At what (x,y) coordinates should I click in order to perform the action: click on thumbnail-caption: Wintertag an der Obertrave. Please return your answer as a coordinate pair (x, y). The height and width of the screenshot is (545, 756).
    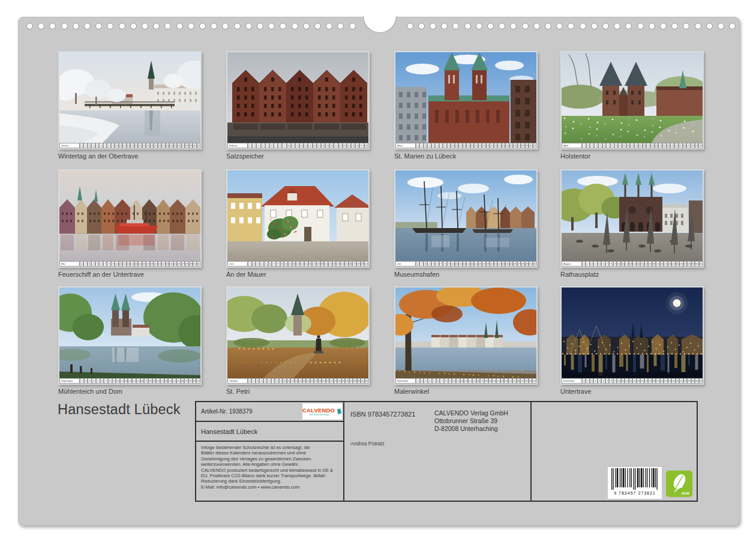
    Looking at the image, I should click on (130, 156).